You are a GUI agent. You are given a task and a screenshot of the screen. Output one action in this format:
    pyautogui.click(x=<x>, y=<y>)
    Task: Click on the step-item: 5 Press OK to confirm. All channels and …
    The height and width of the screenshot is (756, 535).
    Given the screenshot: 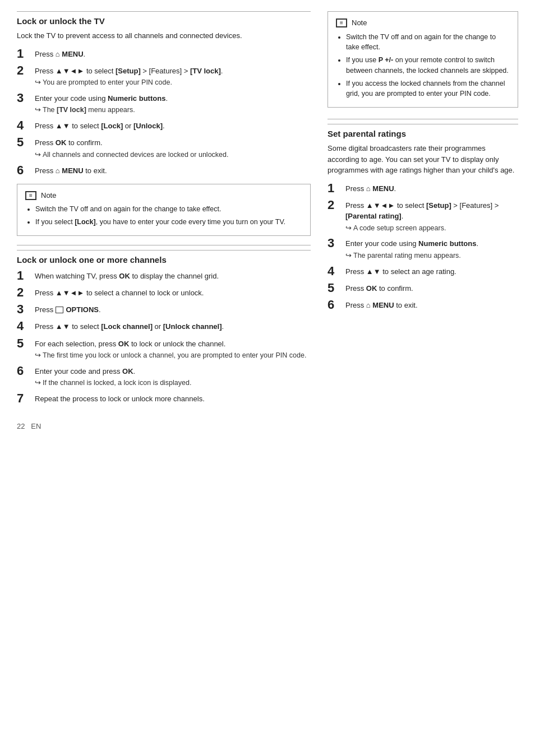 What is the action you would take?
    pyautogui.click(x=164, y=148)
    